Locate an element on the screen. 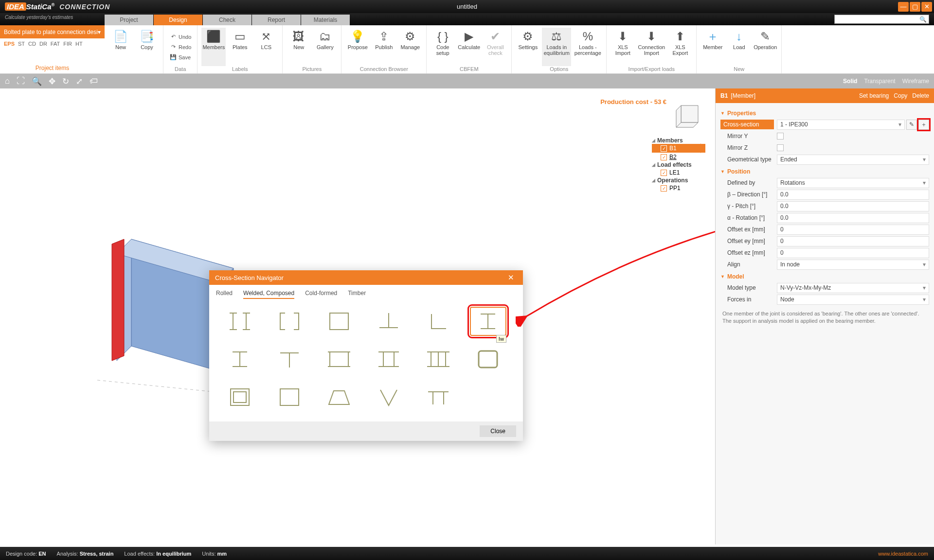 The height and width of the screenshot is (560, 934). zoom-window-icon: ⛶ is located at coordinates (20, 81).